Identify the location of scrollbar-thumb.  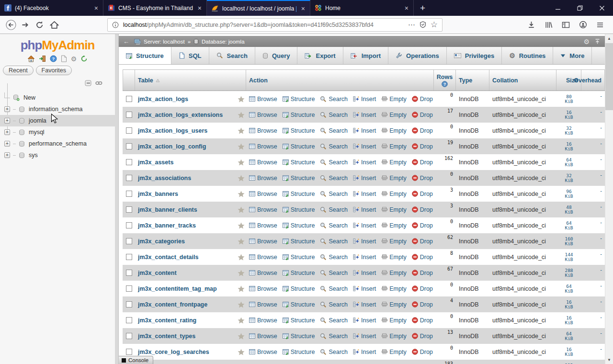
(609, 77).